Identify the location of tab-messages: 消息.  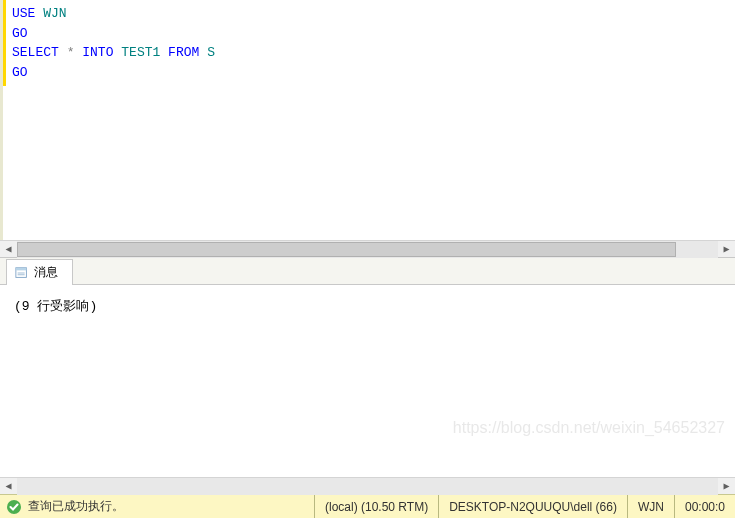
(40, 272).